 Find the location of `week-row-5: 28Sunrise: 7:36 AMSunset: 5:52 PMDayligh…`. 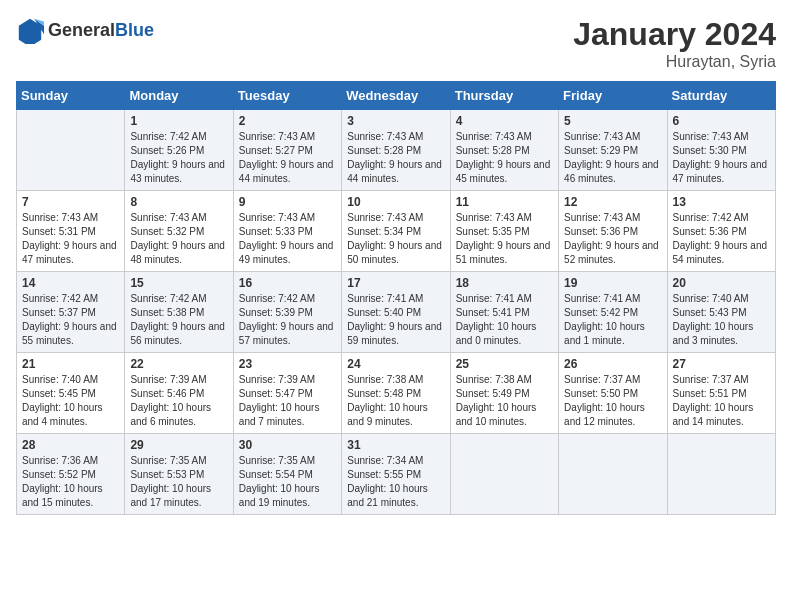

week-row-5: 28Sunrise: 7:36 AMSunset: 5:52 PMDayligh… is located at coordinates (396, 474).